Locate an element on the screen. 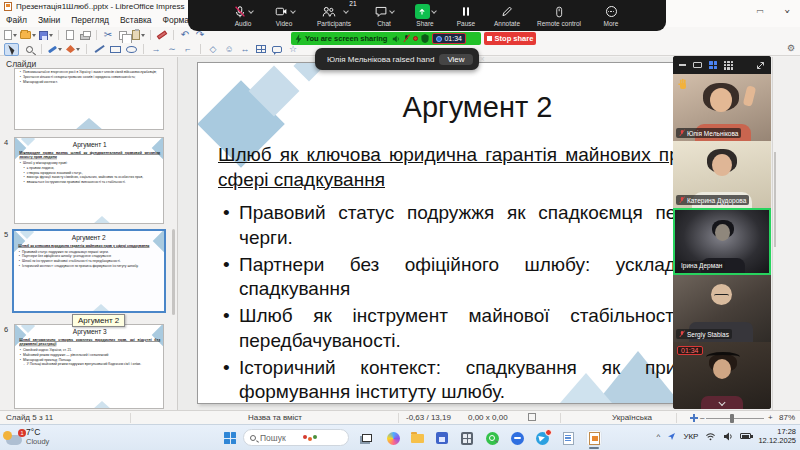 The width and height of the screenshot is (800, 450). clock: 17:28 12.12.2025 is located at coordinates (777, 436).